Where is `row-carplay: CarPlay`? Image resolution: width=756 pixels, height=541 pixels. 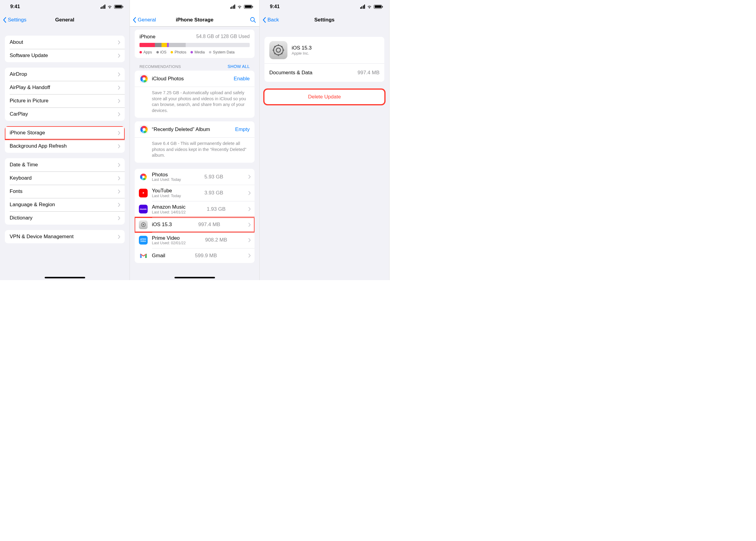 row-carplay: CarPlay is located at coordinates (65, 114).